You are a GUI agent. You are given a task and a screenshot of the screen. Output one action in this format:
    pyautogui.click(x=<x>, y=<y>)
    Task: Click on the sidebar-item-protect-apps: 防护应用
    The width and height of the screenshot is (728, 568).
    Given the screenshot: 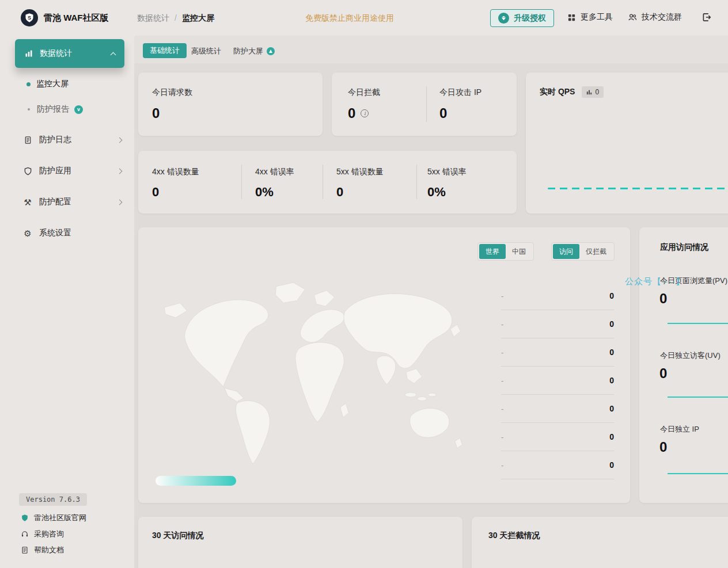 What is the action you would take?
    pyautogui.click(x=67, y=171)
    